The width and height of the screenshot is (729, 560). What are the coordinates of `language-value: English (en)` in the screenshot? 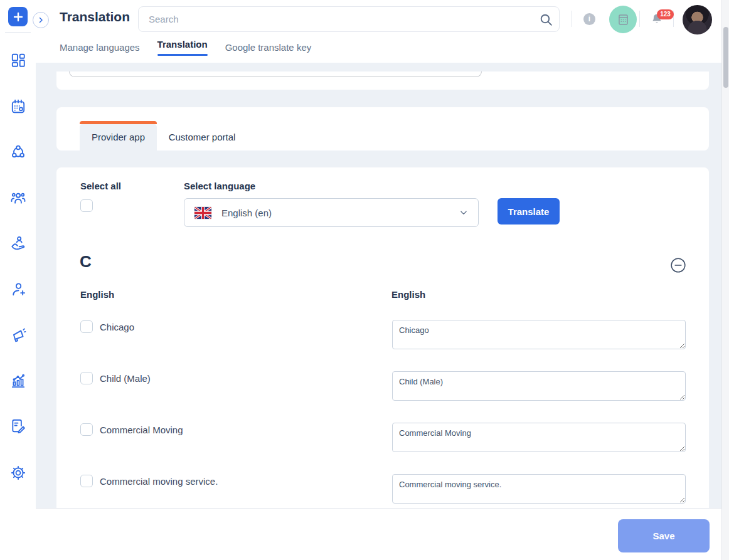 It's located at (335, 213).